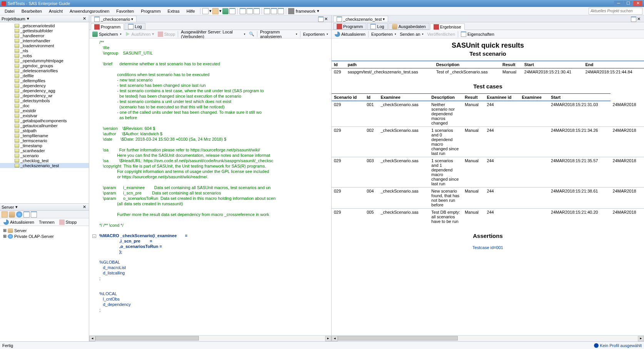  What do you see at coordinates (213, 34) in the screenshot?
I see `server-selector: Ausgewählter Server: Local (Verbunden)` at bounding box center [213, 34].